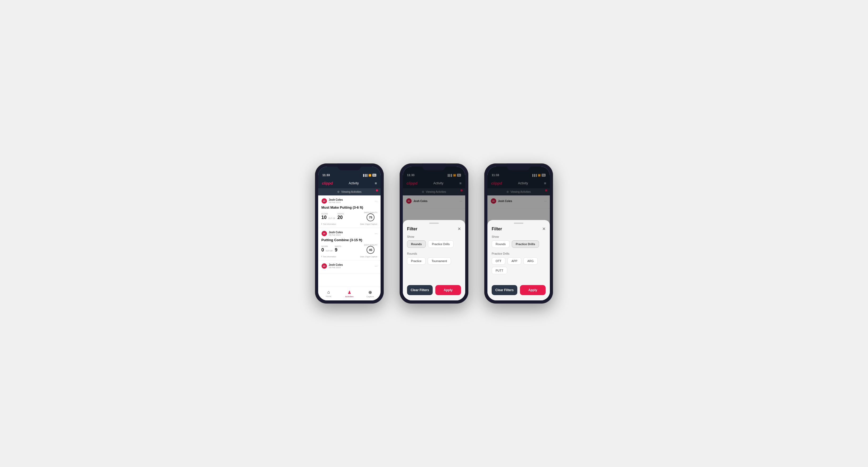 The image size is (868, 467). I want to click on tournament-type-btn-2: Tournament, so click(439, 261).